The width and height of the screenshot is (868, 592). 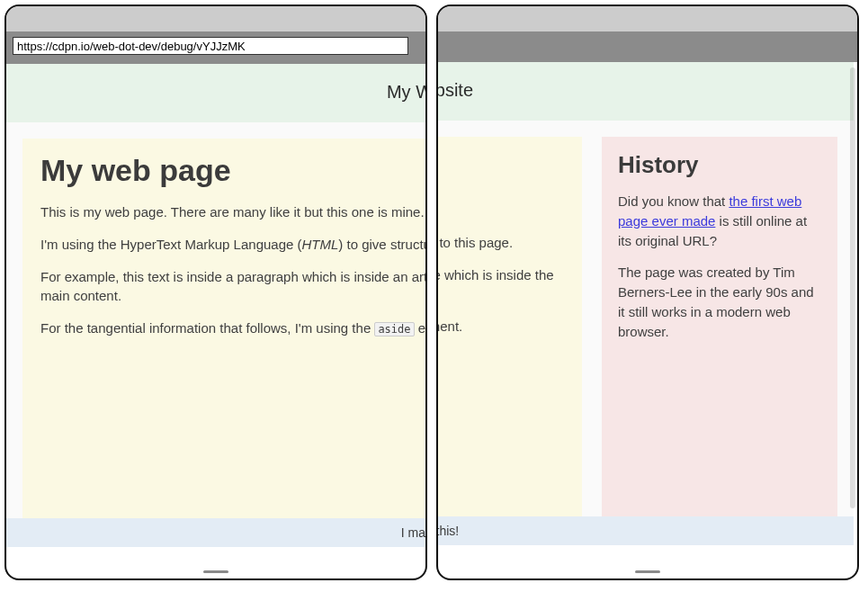 I want to click on aside-heading: History, so click(x=720, y=166).